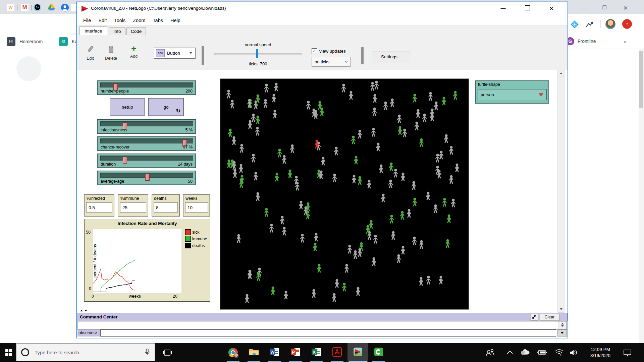  I want to click on weebly-icon: w, so click(11, 7).